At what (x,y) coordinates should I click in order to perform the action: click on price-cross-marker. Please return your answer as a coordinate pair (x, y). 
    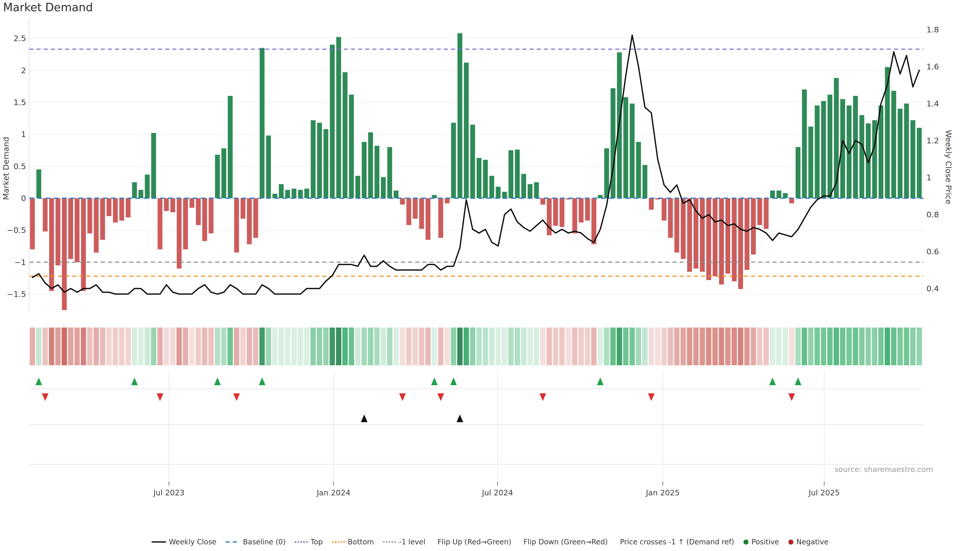
    Looking at the image, I should click on (460, 418).